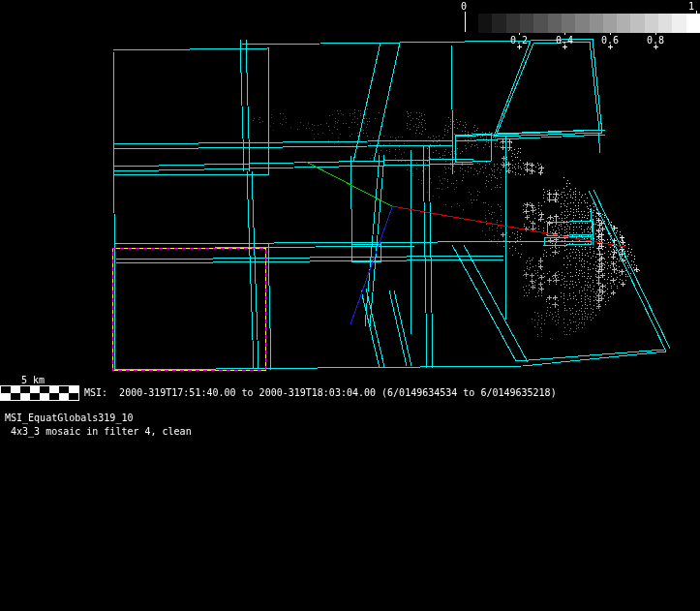 The height and width of the screenshot is (611, 700). I want to click on sequence-description: 4x3_3 mosaic in filter 4, clean, so click(99, 432).